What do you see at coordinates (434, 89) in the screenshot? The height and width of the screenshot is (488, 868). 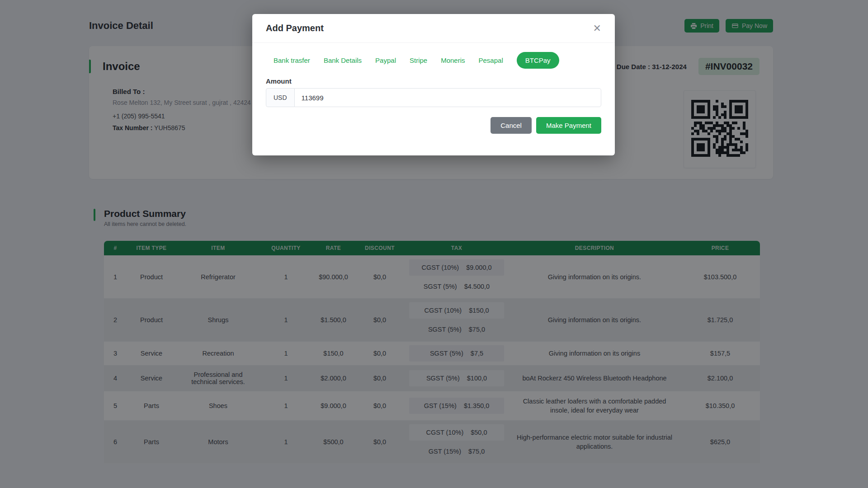 I see `modal-body: Bank trasferBank DetailsPaypalStripeMone…` at bounding box center [434, 89].